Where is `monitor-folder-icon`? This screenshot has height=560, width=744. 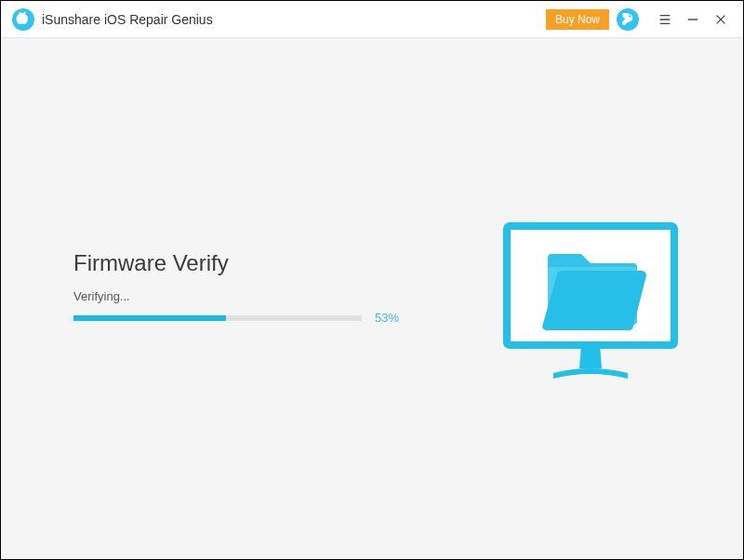 monitor-folder-icon is located at coordinates (591, 308).